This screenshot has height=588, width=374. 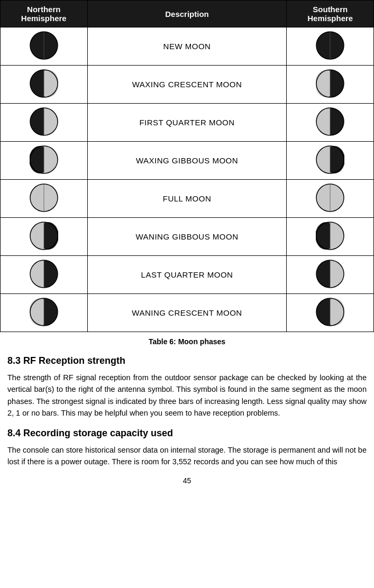 I want to click on moon-description: FIRST QUARTER MOON, so click(x=187, y=123).